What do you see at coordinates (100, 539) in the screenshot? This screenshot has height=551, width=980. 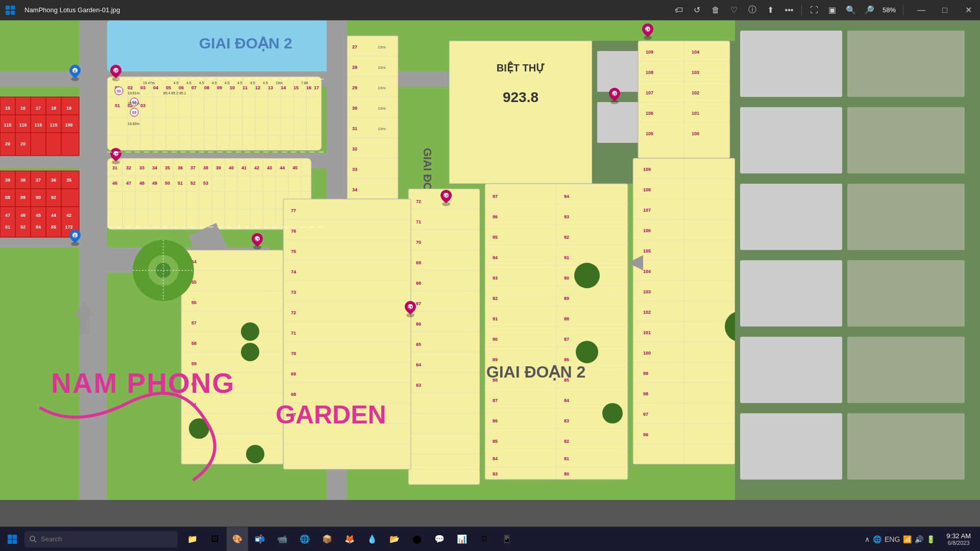 I see `search-input` at bounding box center [100, 539].